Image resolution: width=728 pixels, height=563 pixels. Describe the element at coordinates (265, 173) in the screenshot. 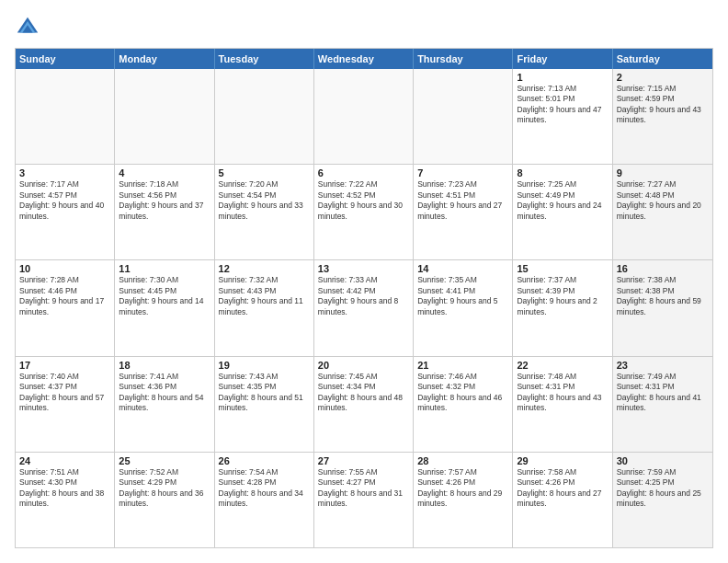

I see `day-number: 5` at that location.